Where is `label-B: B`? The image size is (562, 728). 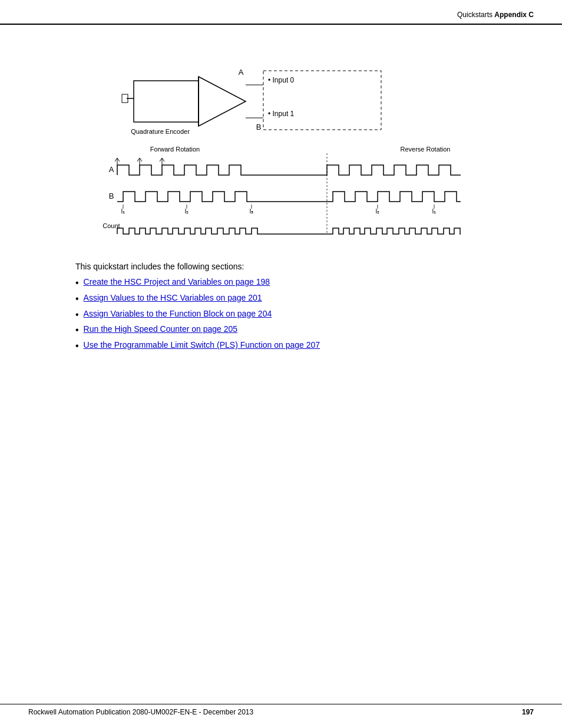 label-B: B is located at coordinates (259, 127).